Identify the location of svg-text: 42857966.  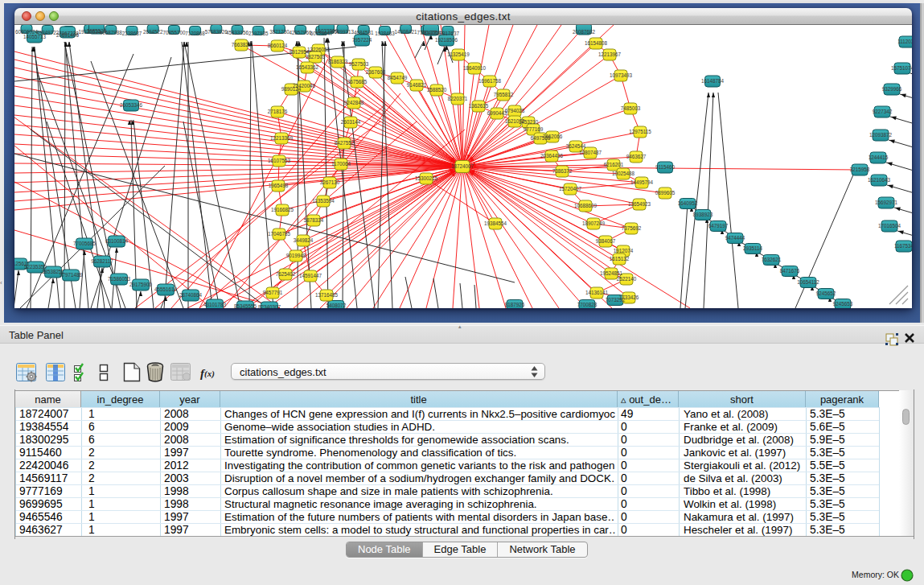
(301, 32).